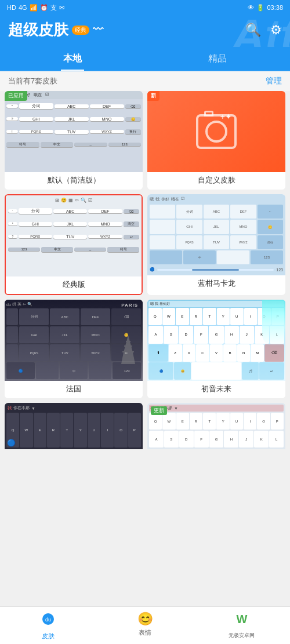  Describe the element at coordinates (16, 96) in the screenshot. I see `applied-badge: 已应用` at that location.